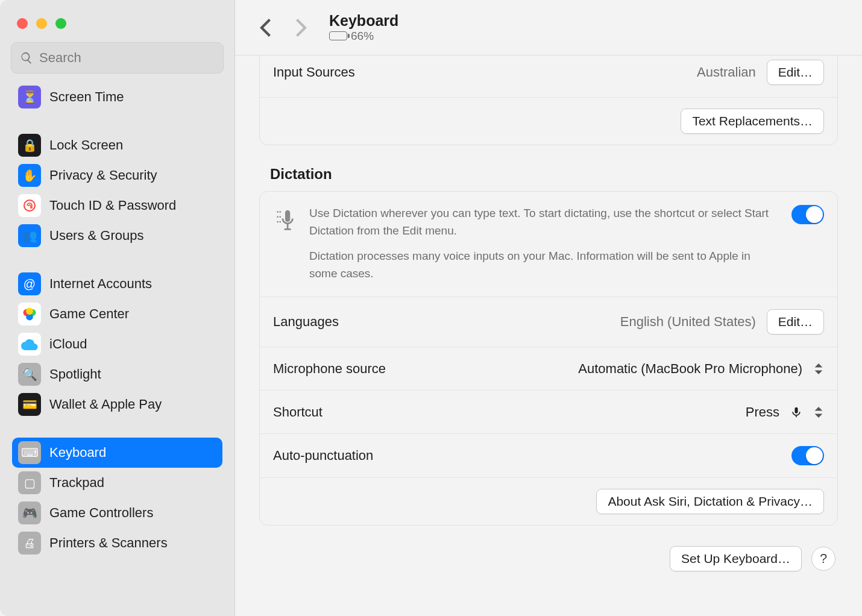 The image size is (862, 616). I want to click on page-title: Keyboard, so click(364, 20).